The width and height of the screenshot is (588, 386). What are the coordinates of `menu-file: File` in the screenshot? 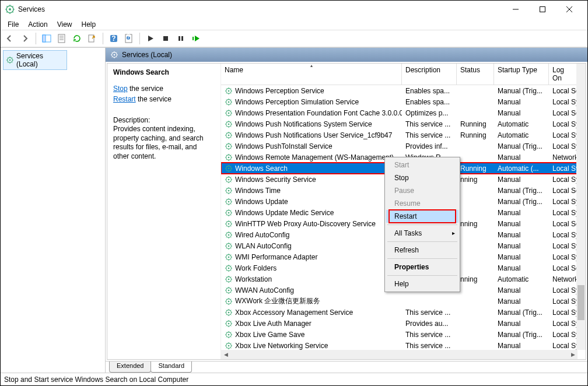 It's located at (13, 24).